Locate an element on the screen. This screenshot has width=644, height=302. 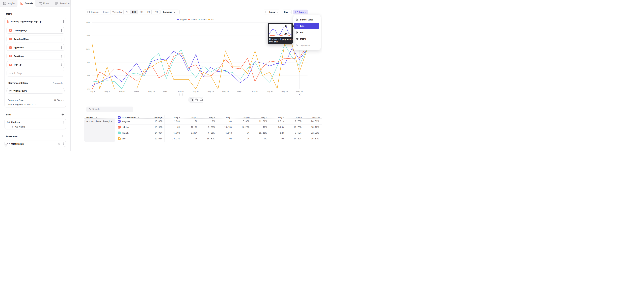
svg-text: ads is located at coordinates (212, 20).